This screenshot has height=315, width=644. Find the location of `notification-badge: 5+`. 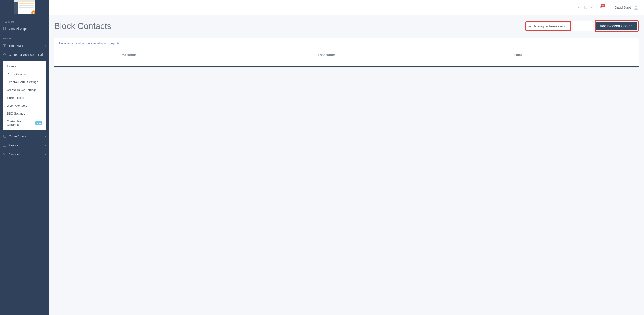

notification-badge: 5+ is located at coordinates (603, 6).